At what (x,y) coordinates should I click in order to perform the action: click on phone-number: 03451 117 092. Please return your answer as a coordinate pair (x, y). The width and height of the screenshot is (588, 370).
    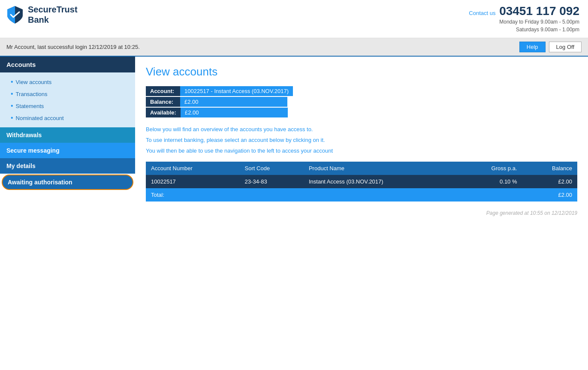
    Looking at the image, I should click on (540, 11).